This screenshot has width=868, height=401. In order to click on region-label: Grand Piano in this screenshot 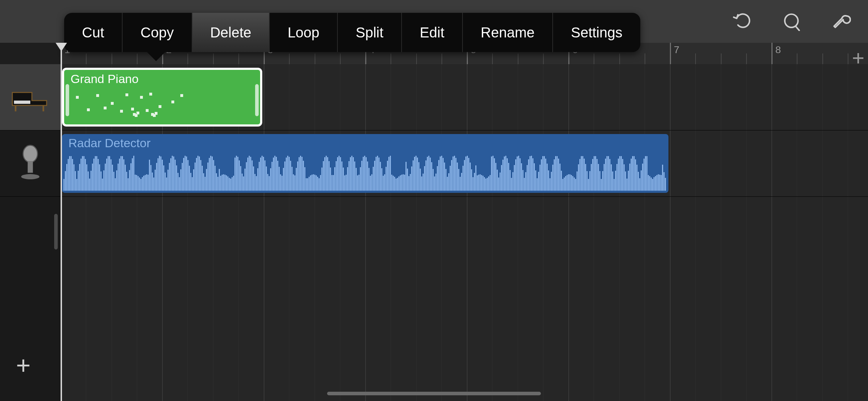, I will do `click(105, 79)`.